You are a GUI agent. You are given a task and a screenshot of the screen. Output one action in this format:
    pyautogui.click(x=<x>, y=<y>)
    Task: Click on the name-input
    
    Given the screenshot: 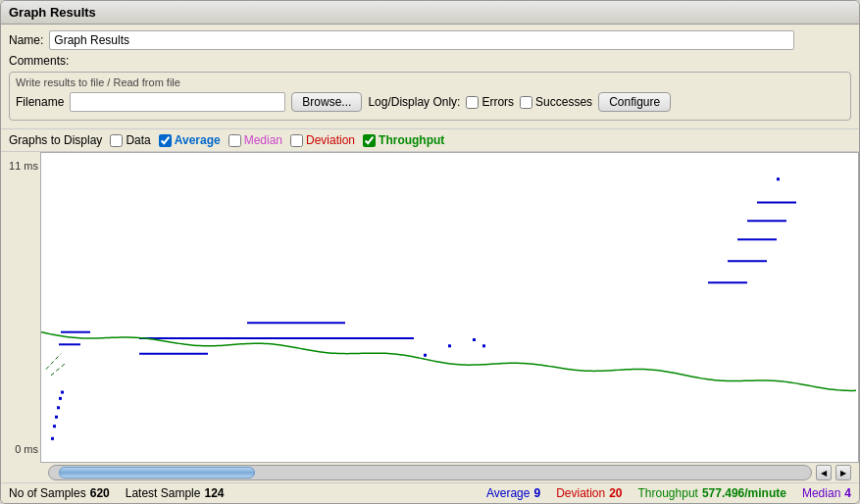 What is the action you would take?
    pyautogui.click(x=422, y=40)
    